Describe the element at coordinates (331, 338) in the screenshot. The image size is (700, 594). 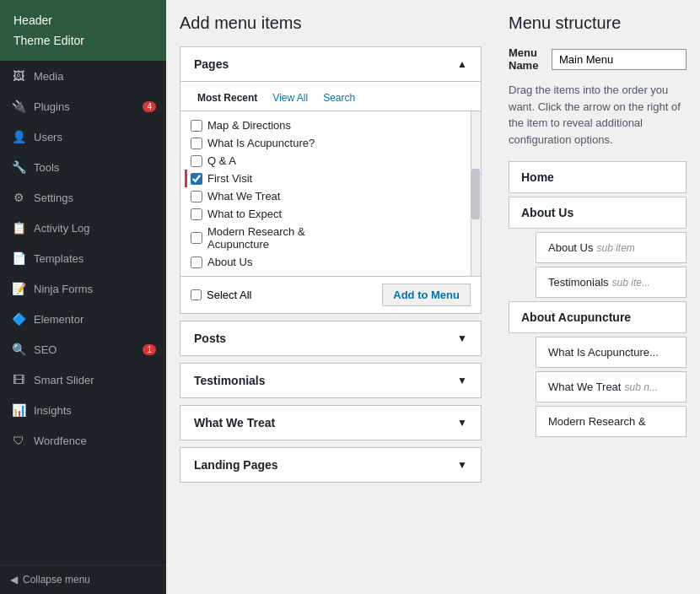
I see `posts-section: Posts ▼` at that location.